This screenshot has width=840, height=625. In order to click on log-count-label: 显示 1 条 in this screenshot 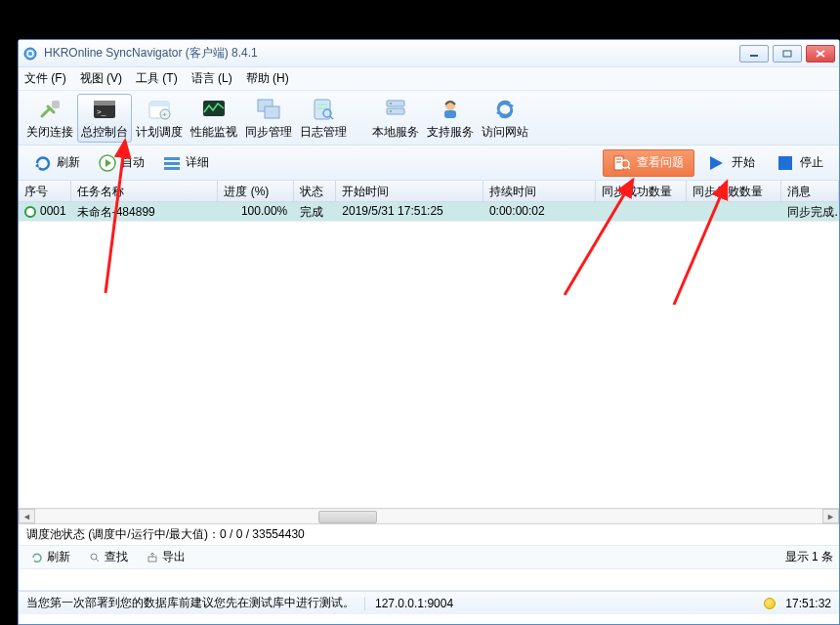, I will do `click(809, 557)`.